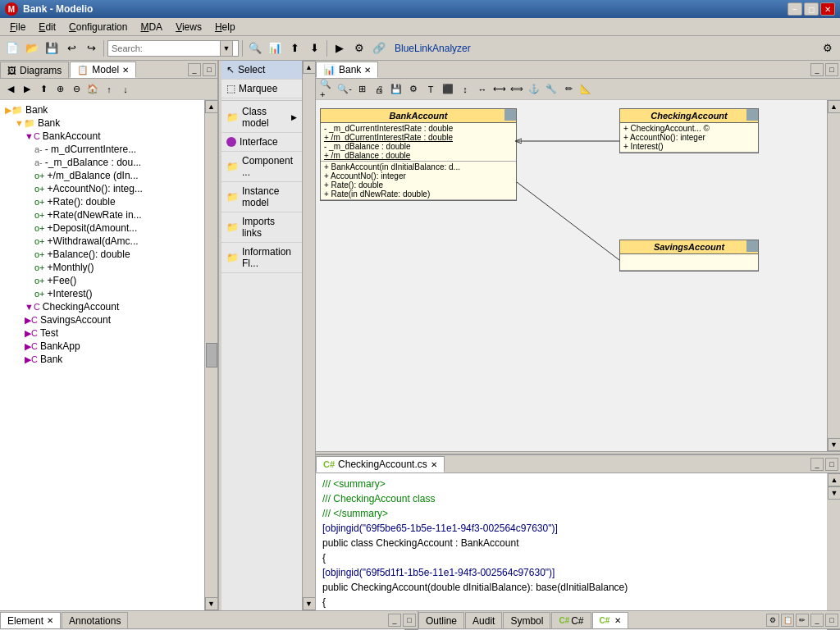  What do you see at coordinates (32, 48) in the screenshot?
I see `open-button: 📂` at bounding box center [32, 48].